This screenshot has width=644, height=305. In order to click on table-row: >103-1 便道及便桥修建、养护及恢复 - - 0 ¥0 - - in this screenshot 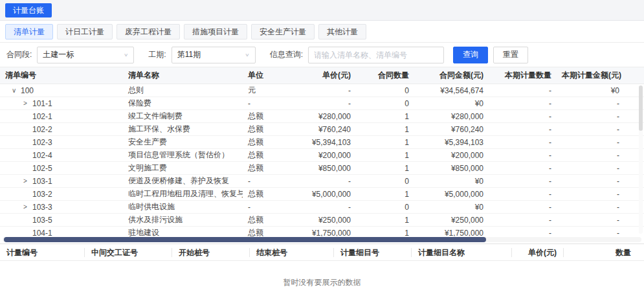, I will do `click(322, 181)`.